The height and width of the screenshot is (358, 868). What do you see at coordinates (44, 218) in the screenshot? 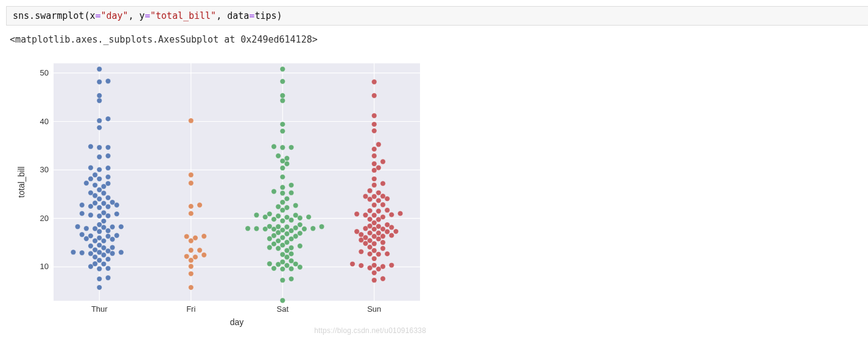
I see `svg-text: 20` at bounding box center [44, 218].